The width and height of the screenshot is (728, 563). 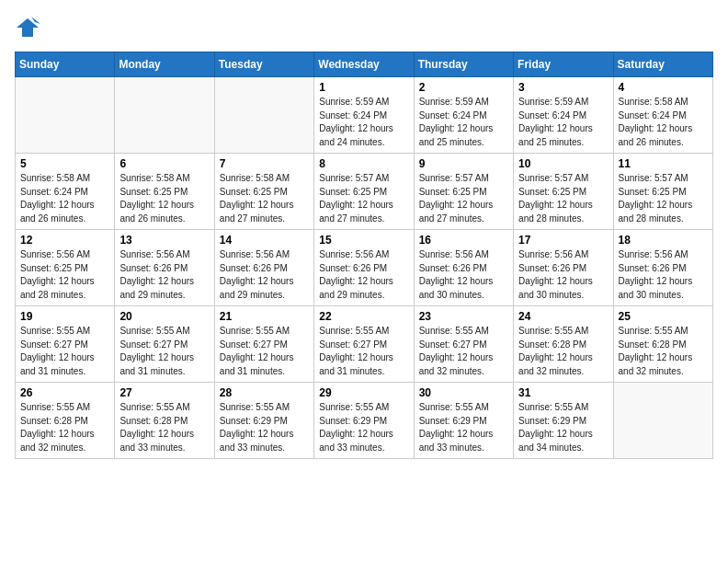 What do you see at coordinates (563, 240) in the screenshot?
I see `day-number: 17` at bounding box center [563, 240].